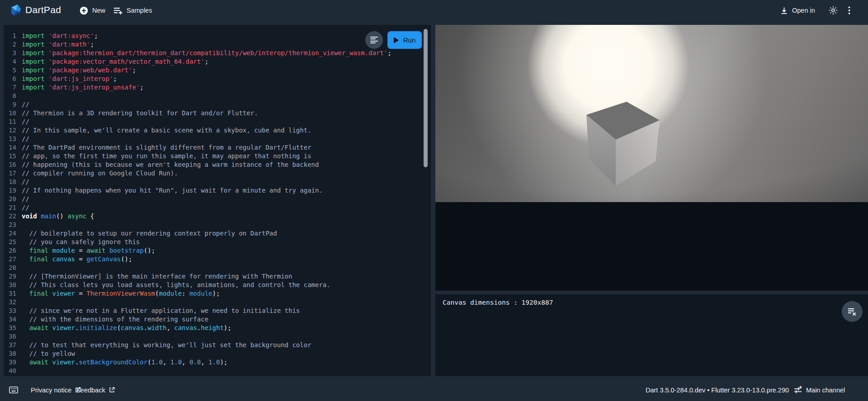  Describe the element at coordinates (217, 242) in the screenshot. I see `code-line: 25 // you can safely ignore this` at that location.